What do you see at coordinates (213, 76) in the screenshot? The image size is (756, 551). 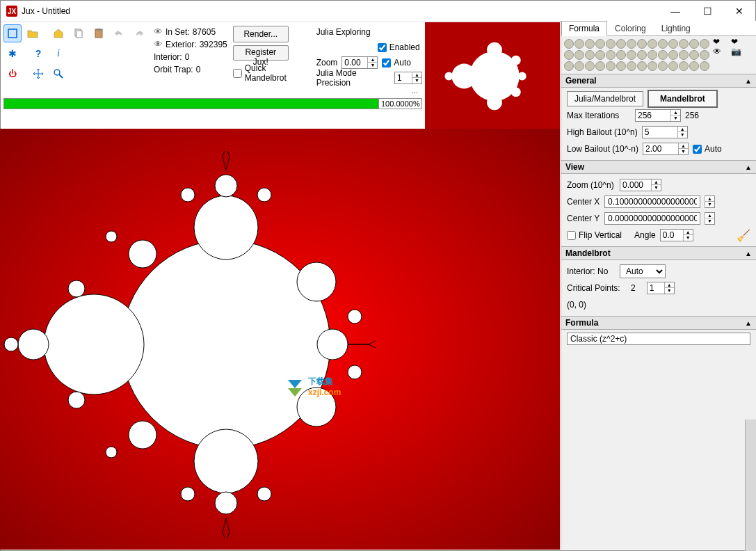 I see `toolbar-panel: ✱ ? i ⏻ 👁In Set: 87605 👁Exterior: 392395…` at bounding box center [213, 76].